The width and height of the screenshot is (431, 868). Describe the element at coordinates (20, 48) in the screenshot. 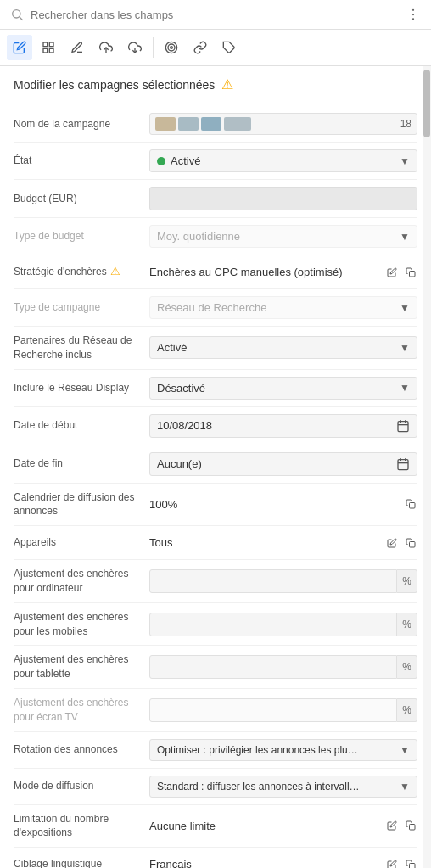

I see `edit-button` at that location.